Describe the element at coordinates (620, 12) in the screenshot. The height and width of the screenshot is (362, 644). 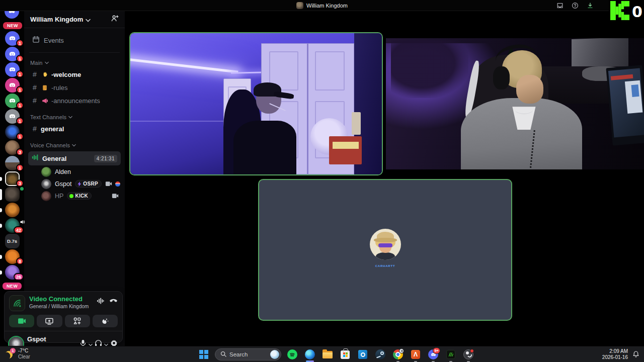
I see `kick-logo-icon` at that location.